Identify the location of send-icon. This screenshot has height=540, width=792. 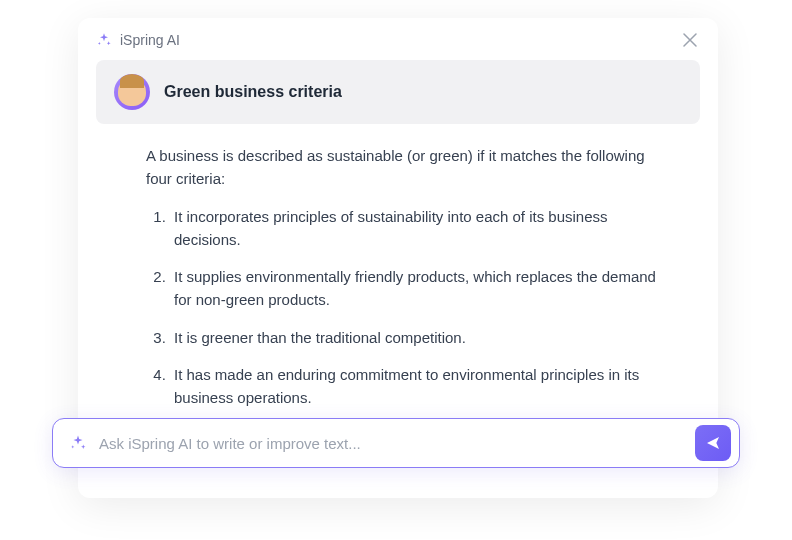
(713, 443).